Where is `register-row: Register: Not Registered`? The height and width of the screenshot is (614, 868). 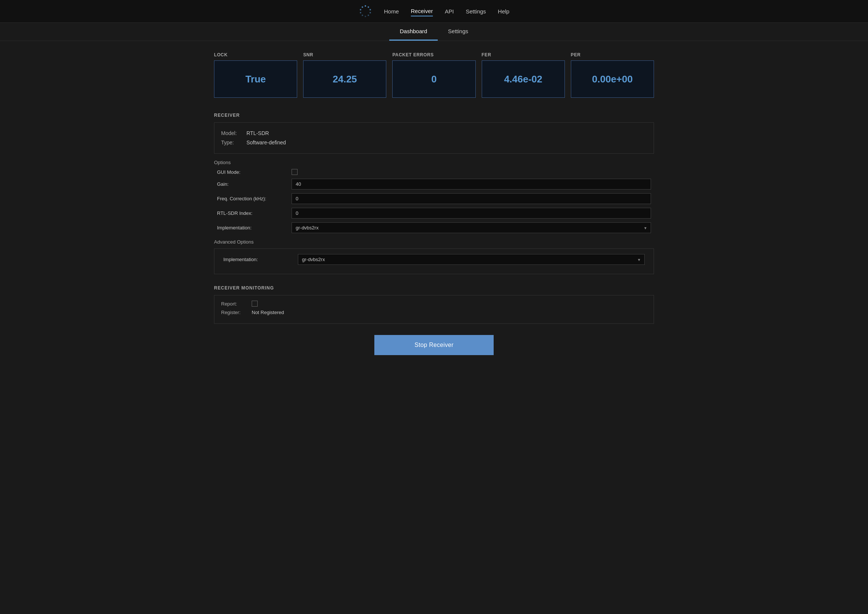 register-row: Register: Not Registered is located at coordinates (434, 312).